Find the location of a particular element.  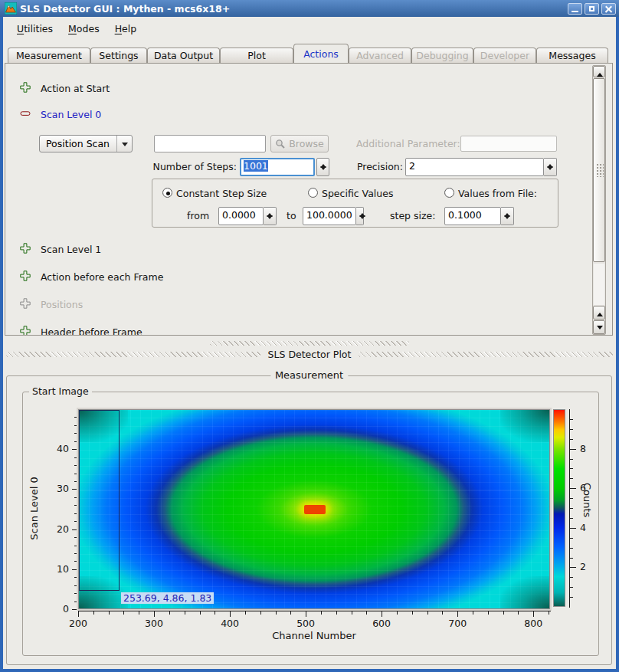

to-spinbox: 100.0000 is located at coordinates (333, 216).